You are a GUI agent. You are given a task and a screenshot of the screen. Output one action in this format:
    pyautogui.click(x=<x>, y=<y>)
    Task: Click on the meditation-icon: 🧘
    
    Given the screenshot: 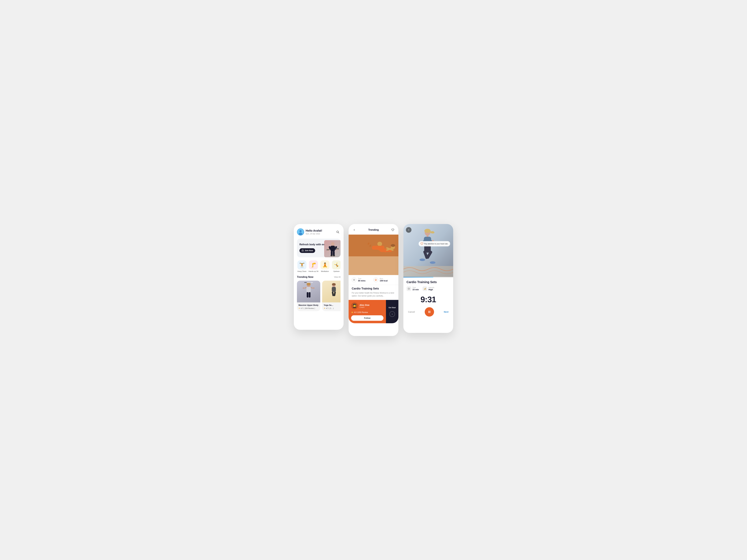 What is the action you would take?
    pyautogui.click(x=325, y=265)
    